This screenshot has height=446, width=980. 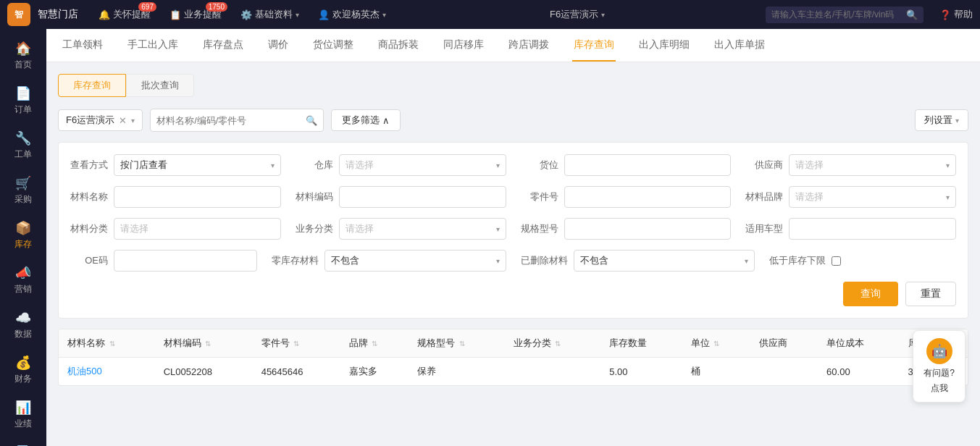 I want to click on view-mode-label: 查看方式, so click(x=89, y=165).